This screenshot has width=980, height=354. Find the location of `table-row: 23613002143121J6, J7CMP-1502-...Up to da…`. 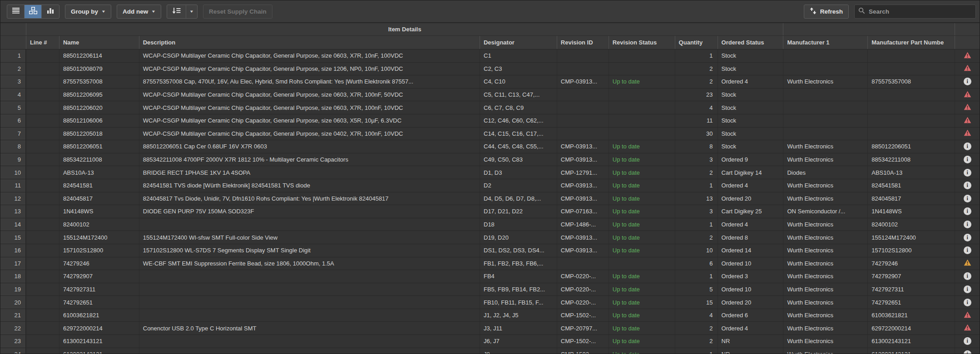

table-row: 23613002143121J6, J7CMP-1502-...Up to da… is located at coordinates (490, 341).